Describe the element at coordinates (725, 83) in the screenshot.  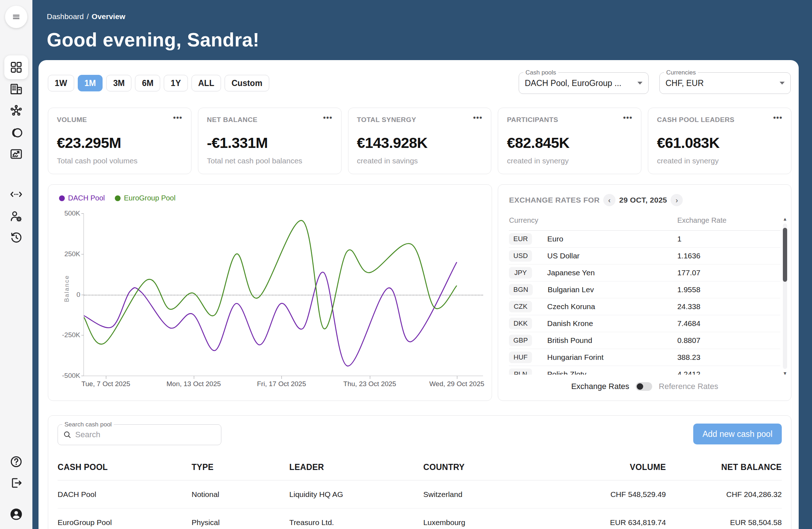
I see `currencies-select: Currencies CHF, EUR` at that location.